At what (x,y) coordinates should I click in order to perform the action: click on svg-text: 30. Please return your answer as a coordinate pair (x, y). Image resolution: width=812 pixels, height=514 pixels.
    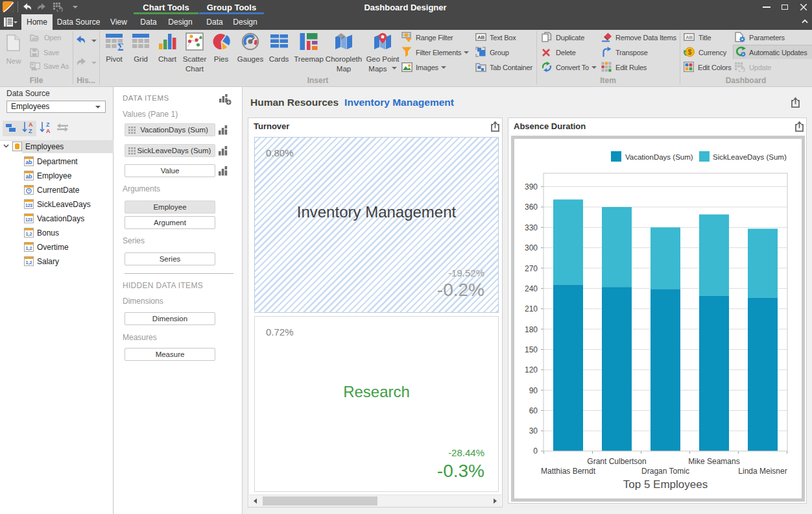
    Looking at the image, I should click on (534, 431).